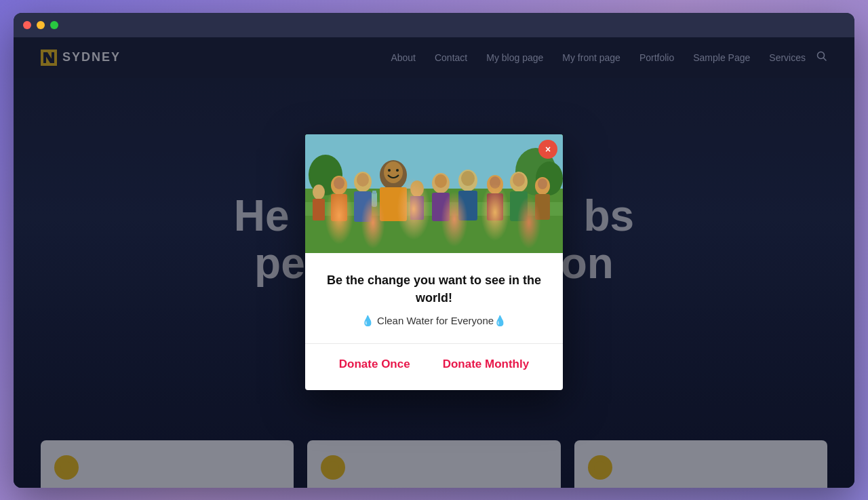 This screenshot has width=868, height=500. What do you see at coordinates (374, 364) in the screenshot?
I see `donate-once-button: Donate Once` at bounding box center [374, 364].